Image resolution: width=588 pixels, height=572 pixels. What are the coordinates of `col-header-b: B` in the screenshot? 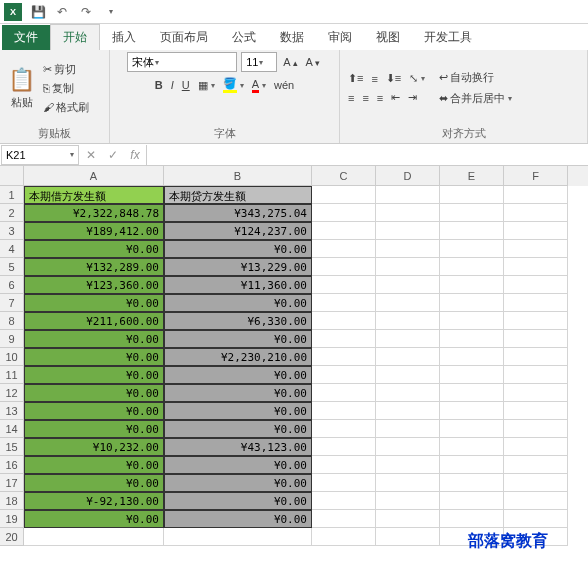 It's located at (238, 176).